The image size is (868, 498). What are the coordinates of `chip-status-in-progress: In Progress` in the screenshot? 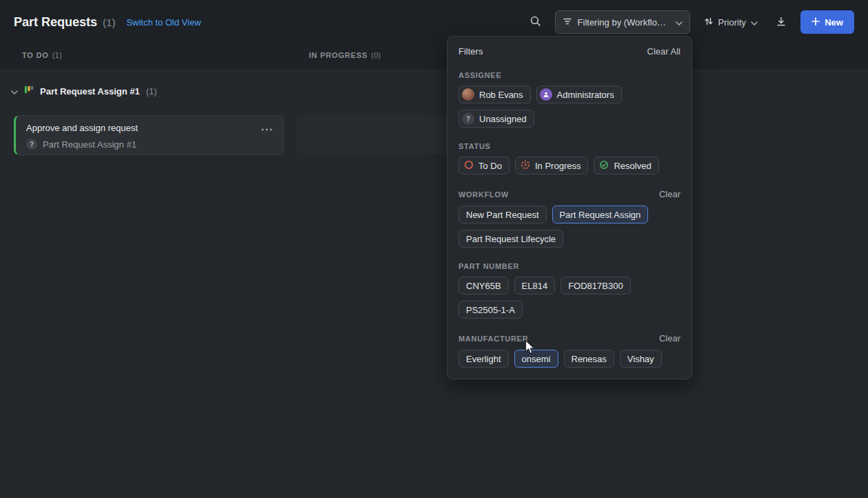 It's located at (552, 166).